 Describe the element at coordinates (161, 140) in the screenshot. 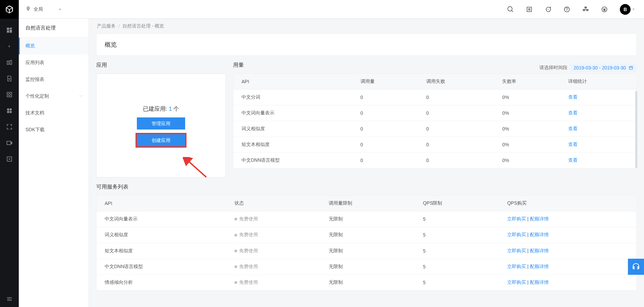

I see `create-app-button: 创建应用` at that location.